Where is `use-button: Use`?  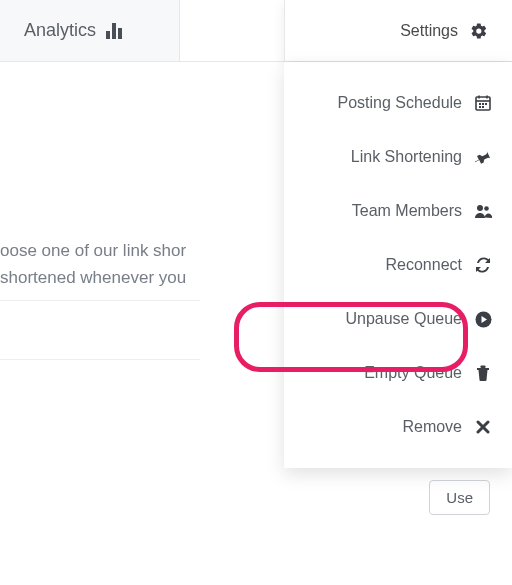 use-button: Use is located at coordinates (460, 498).